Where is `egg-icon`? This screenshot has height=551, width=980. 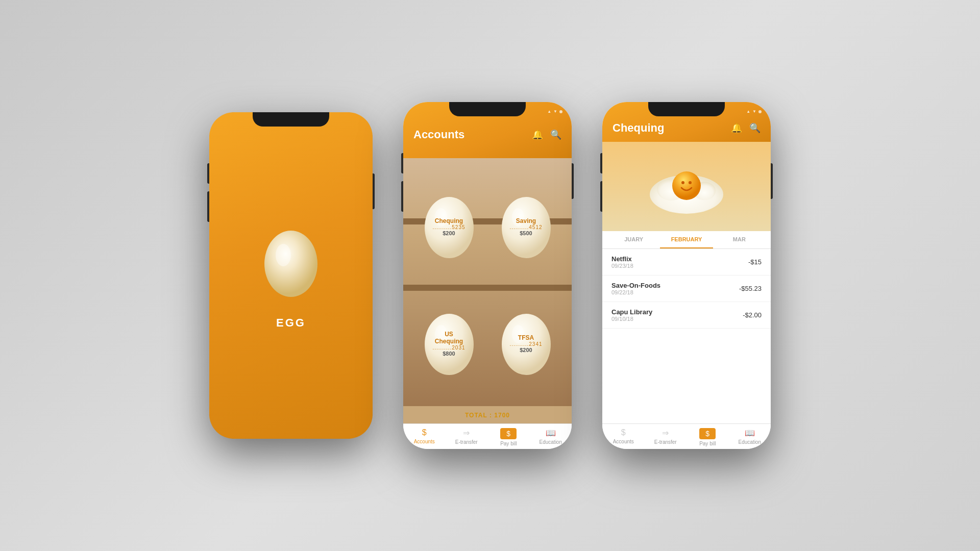
egg-icon is located at coordinates (291, 261).